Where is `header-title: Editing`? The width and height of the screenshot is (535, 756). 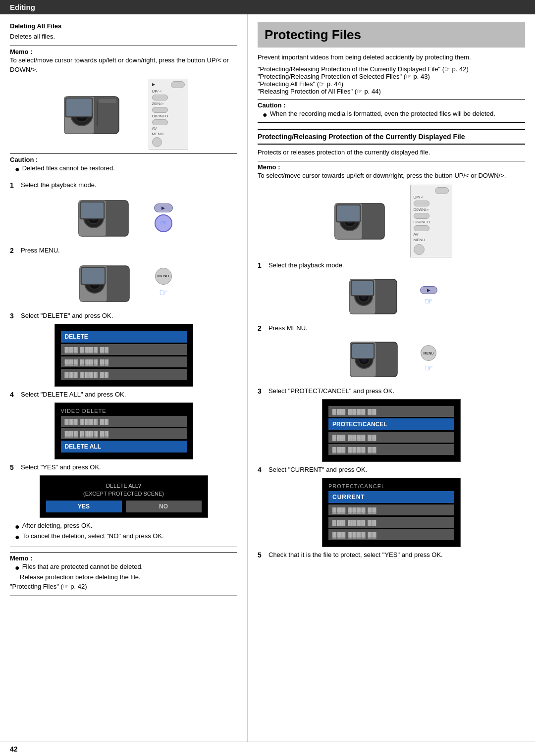 header-title: Editing is located at coordinates (23, 7).